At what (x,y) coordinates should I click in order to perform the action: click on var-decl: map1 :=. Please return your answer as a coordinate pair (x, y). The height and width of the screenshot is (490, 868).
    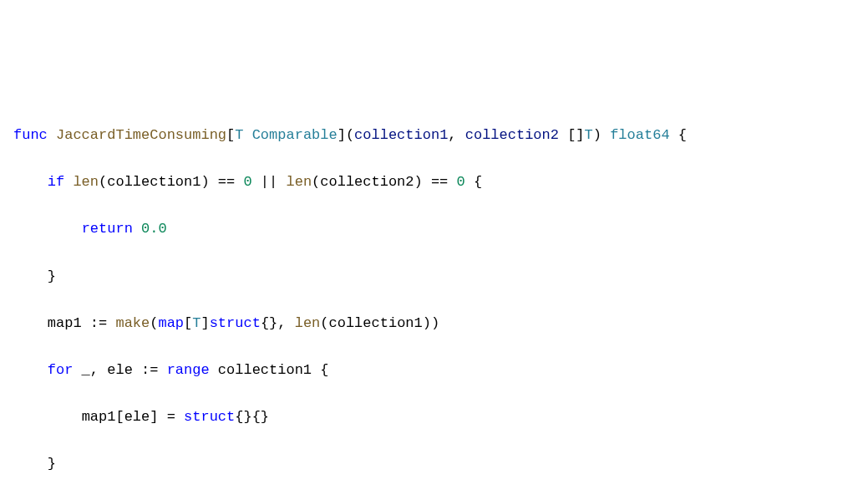
    Looking at the image, I should click on (82, 323).